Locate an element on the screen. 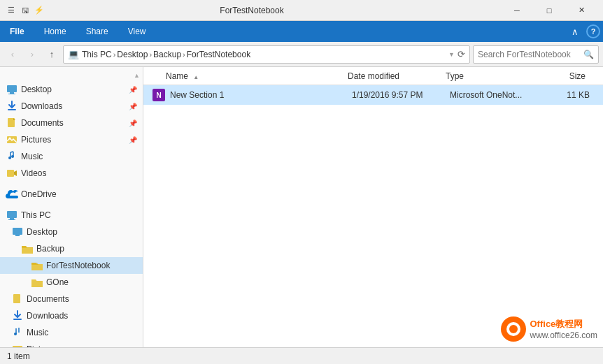  search-bar: 🔍 is located at coordinates (536, 54).